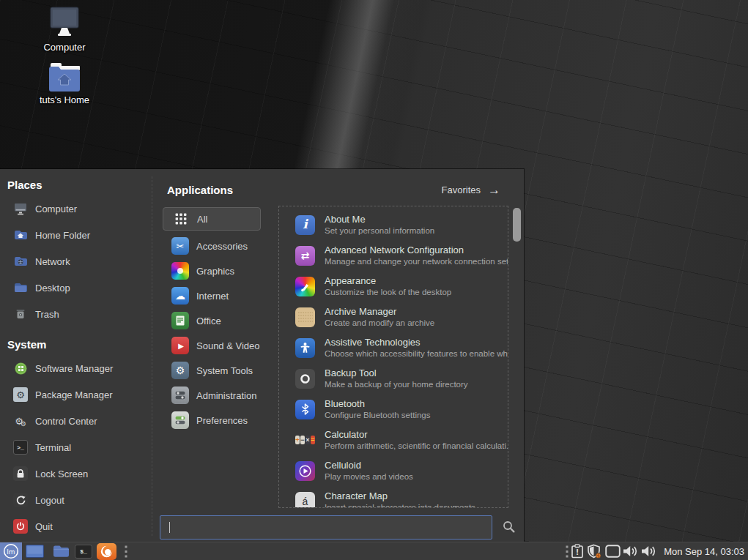  What do you see at coordinates (471, 190) in the screenshot?
I see `favorites-button: Favorites →` at bounding box center [471, 190].